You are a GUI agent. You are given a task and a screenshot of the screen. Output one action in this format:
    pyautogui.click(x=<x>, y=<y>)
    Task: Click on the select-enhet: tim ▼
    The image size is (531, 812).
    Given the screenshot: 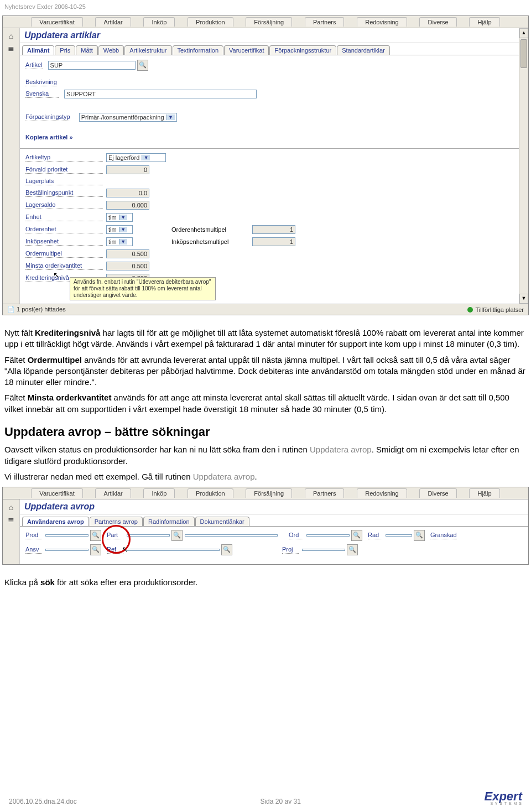 What is the action you would take?
    pyautogui.click(x=119, y=217)
    